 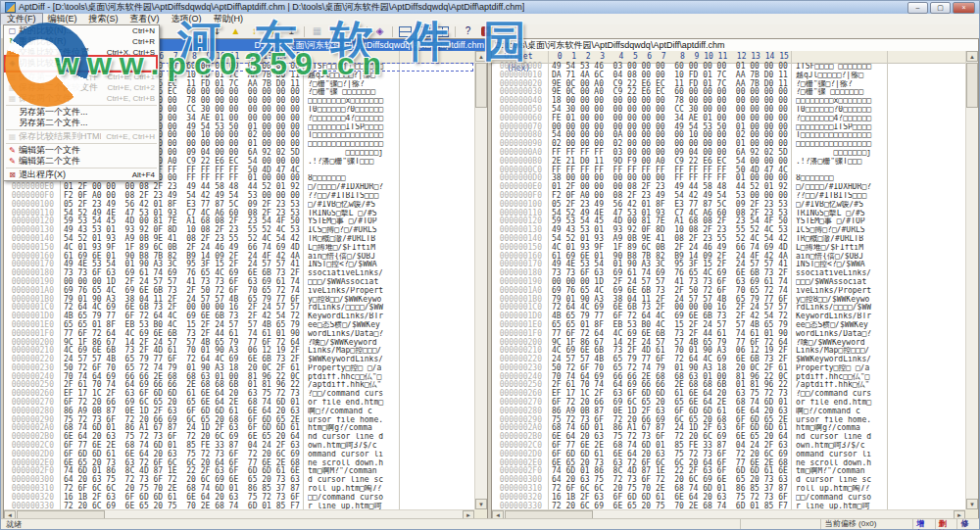 What do you see at coordinates (841, 447) in the screenshot?
I see `row-ascii: own.htm□呵37$/c` at bounding box center [841, 447].